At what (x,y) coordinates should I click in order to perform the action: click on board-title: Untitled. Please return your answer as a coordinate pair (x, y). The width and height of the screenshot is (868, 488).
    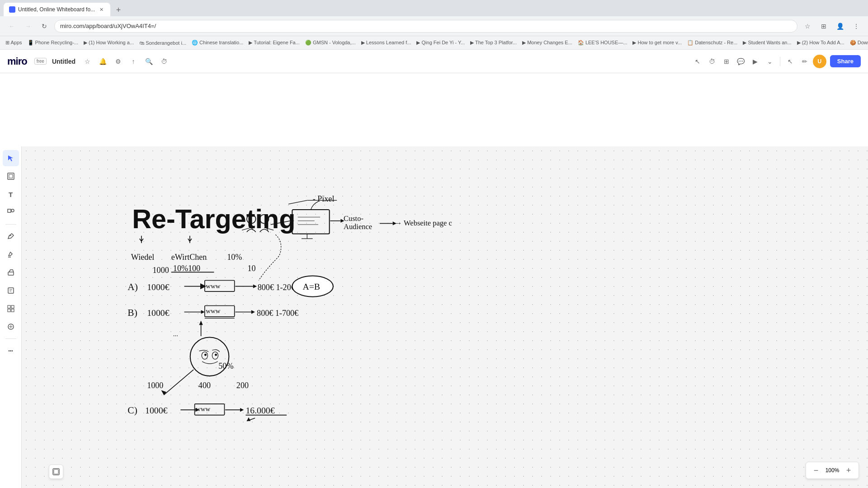
    Looking at the image, I should click on (64, 61).